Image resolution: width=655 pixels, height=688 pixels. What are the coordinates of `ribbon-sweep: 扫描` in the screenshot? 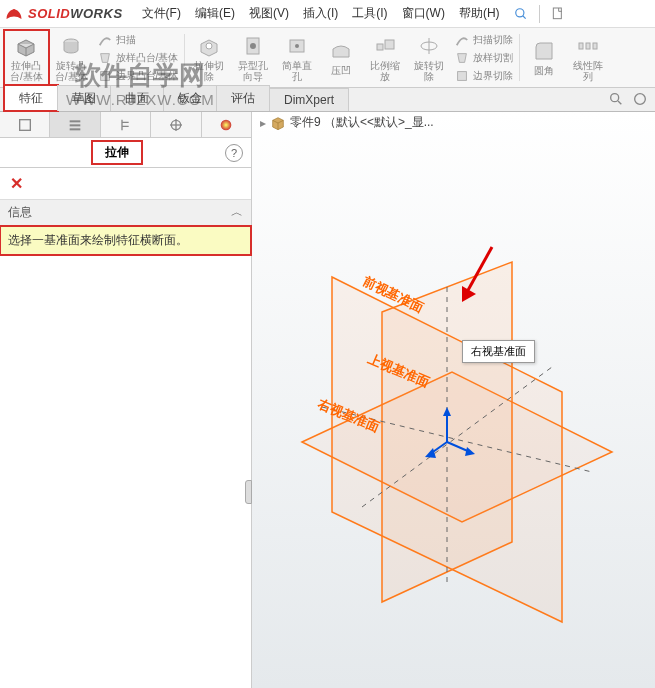 It's located at (138, 40).